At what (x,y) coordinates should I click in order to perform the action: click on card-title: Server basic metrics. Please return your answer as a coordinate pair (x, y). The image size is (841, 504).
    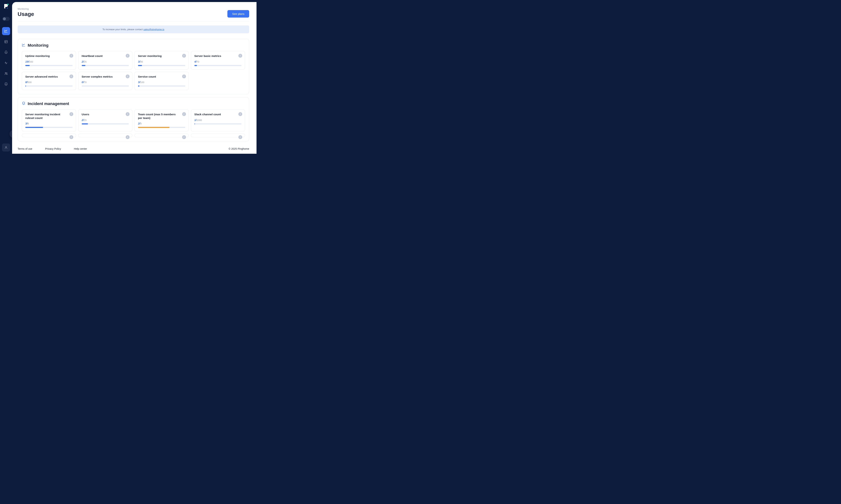
    Looking at the image, I should click on (218, 56).